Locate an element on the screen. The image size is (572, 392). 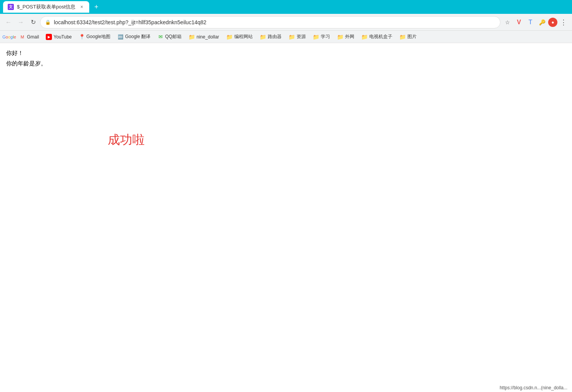
bookmark-folder-foreign-net-label: 外网 is located at coordinates (350, 37).